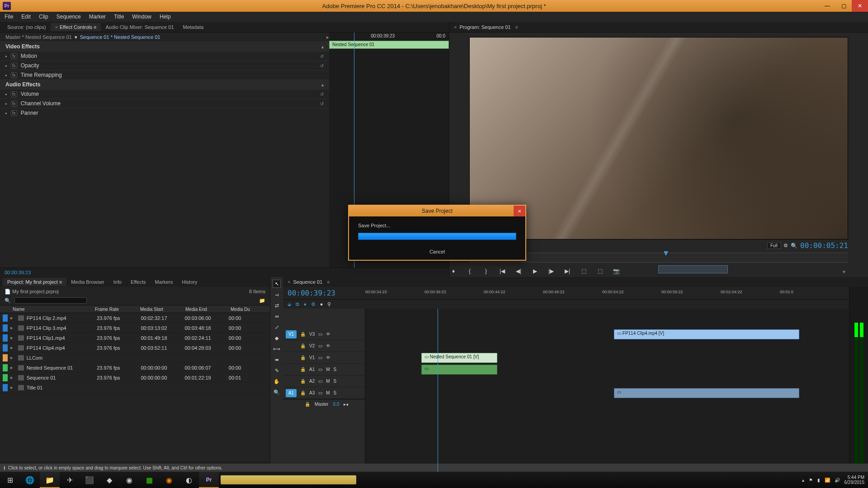  I want to click on timeline-tab: Sequence 01, so click(307, 282).